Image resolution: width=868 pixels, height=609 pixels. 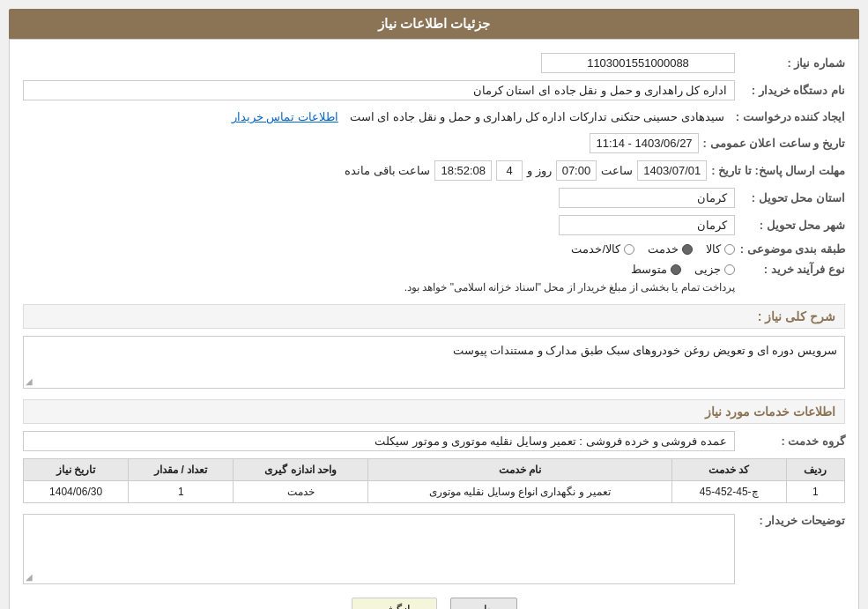 I want to click on category-kala-label: کالا, so click(x=714, y=249).